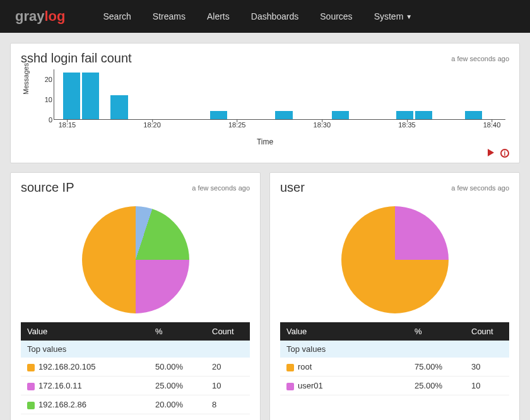  Describe the element at coordinates (76, 58) in the screenshot. I see `panel-title: sshd login fail count` at that location.